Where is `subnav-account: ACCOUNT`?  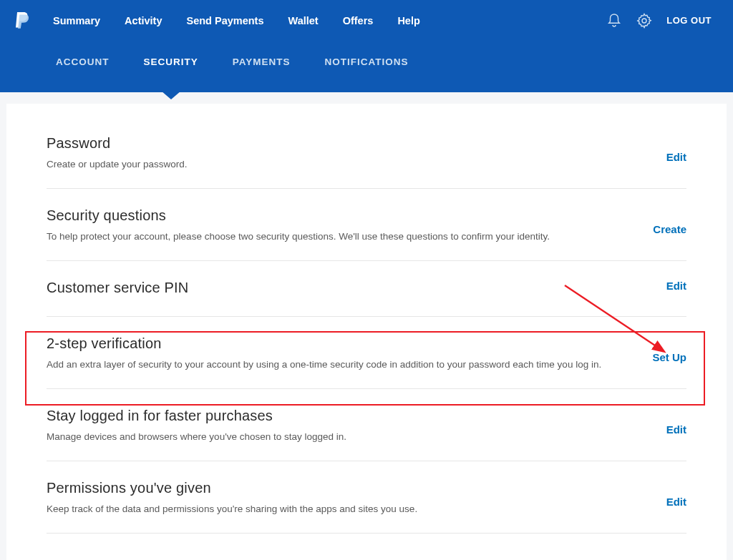 subnav-account: ACCOUNT is located at coordinates (83, 62).